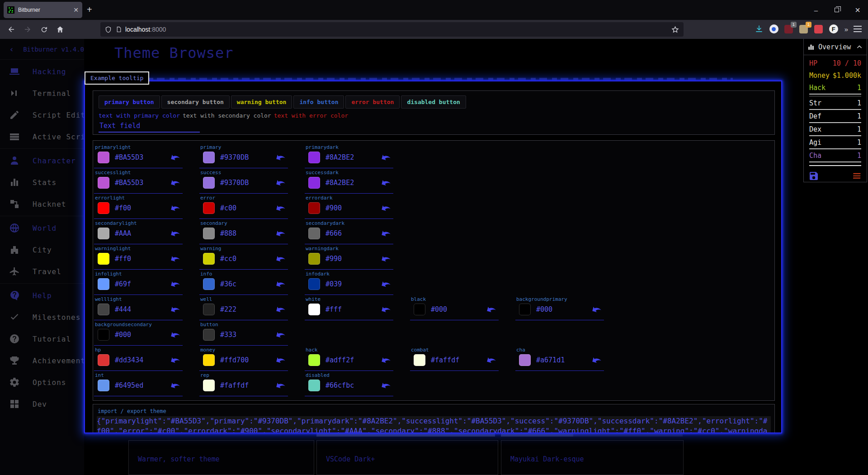  What do you see at coordinates (675, 30) in the screenshot?
I see `bookmark-star-icon` at bounding box center [675, 30].